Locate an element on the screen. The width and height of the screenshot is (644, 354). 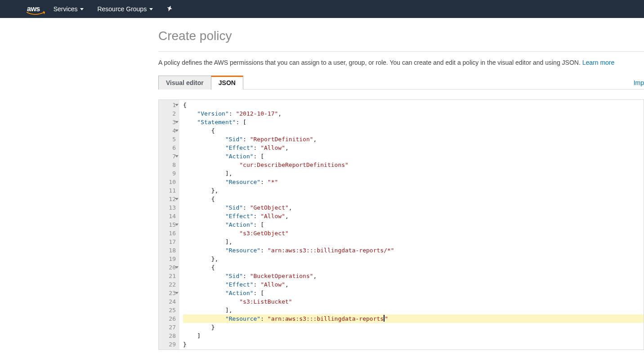
editor-gutter: 1234567891011121314151617181920212223242… is located at coordinates (169, 225).